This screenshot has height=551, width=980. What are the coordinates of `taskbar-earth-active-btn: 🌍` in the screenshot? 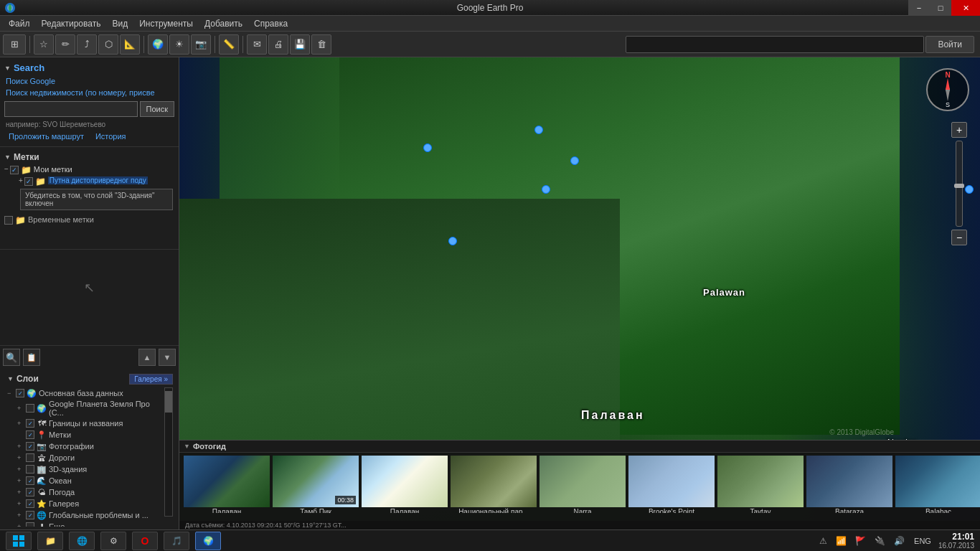 It's located at (208, 541).